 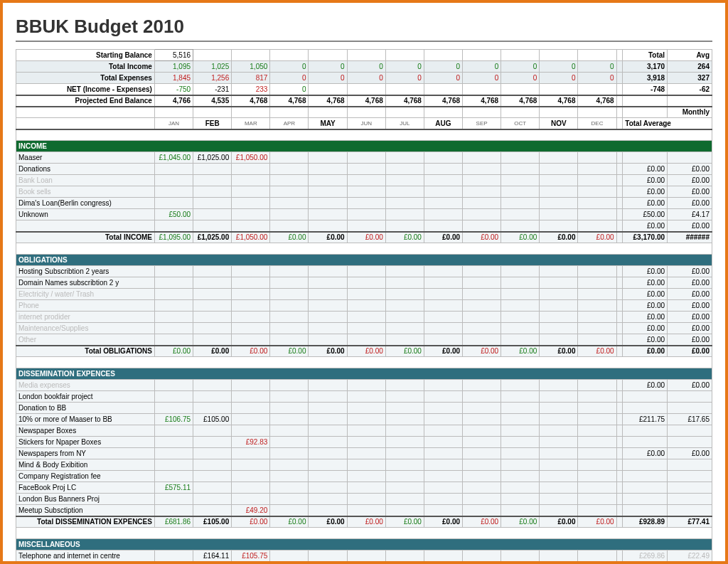 I want to click on cell: 4,768, so click(x=520, y=101).